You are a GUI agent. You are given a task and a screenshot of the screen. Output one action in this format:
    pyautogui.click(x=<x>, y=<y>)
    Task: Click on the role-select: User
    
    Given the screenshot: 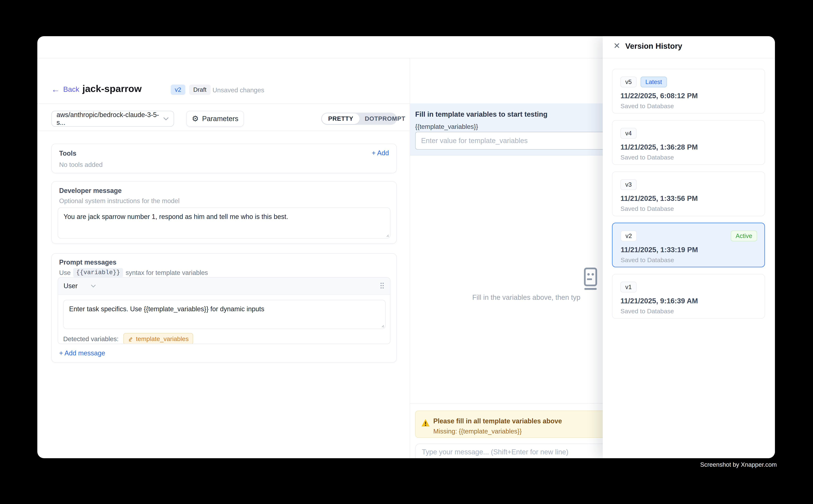 What is the action you would take?
    pyautogui.click(x=80, y=286)
    